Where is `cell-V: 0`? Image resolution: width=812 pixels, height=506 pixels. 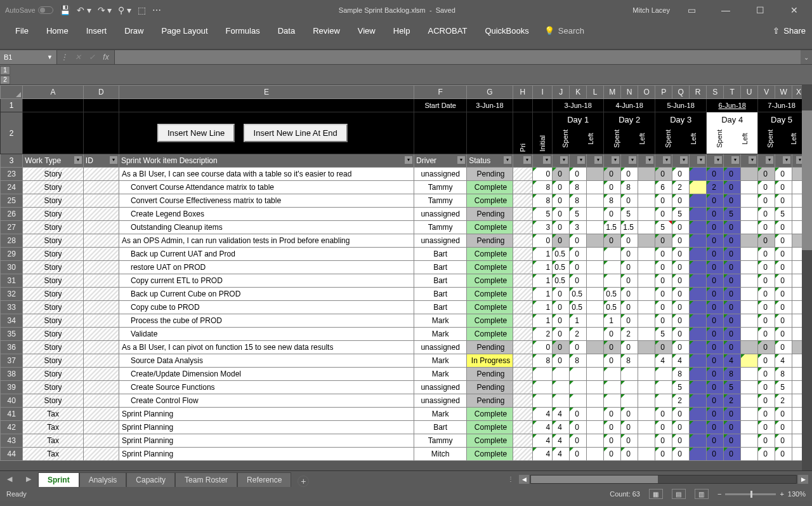
cell-V: 0 is located at coordinates (766, 441).